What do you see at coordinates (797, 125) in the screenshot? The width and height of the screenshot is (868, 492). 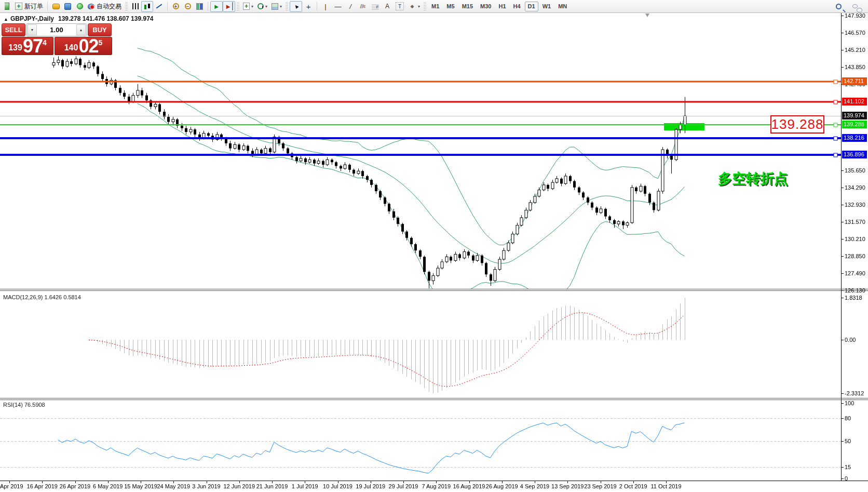 I see `price-level-annotation: 139.288` at bounding box center [797, 125].